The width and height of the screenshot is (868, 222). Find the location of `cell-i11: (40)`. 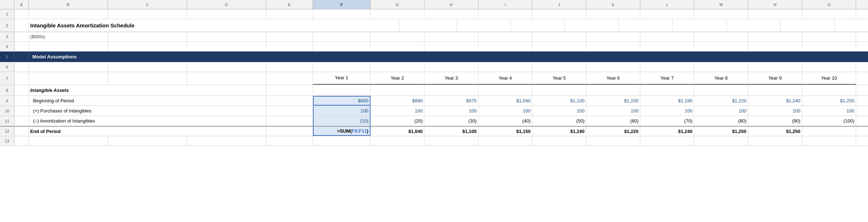

cell-i11: (40) is located at coordinates (505, 121).